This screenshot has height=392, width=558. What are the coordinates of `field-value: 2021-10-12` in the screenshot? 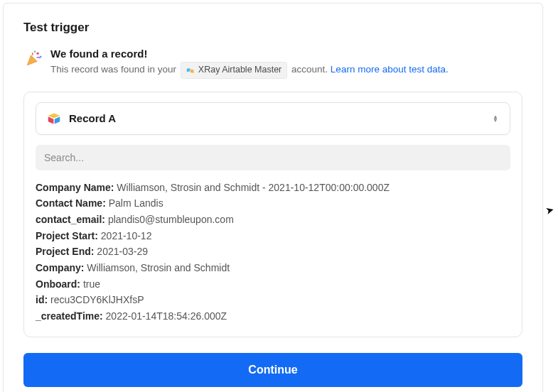 It's located at (125, 236).